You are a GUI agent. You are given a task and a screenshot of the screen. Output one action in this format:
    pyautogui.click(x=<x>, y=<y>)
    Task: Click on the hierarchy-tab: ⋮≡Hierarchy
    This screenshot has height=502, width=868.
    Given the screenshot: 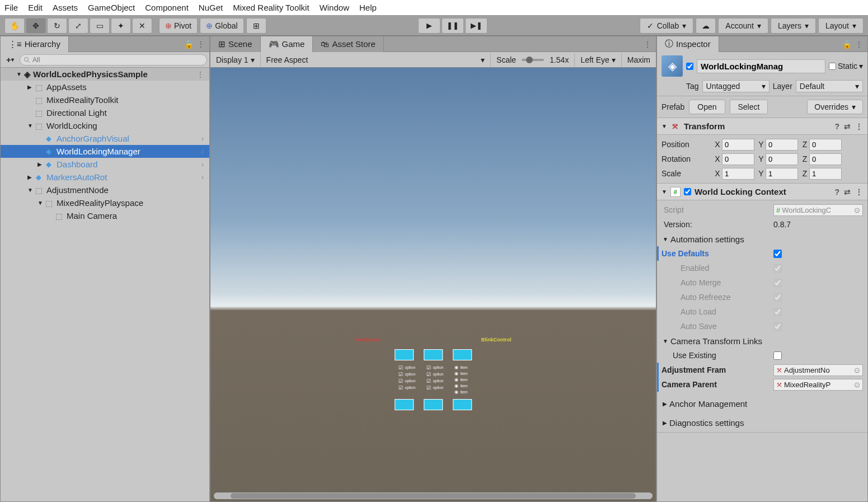 What is the action you would take?
    pyautogui.click(x=35, y=44)
    